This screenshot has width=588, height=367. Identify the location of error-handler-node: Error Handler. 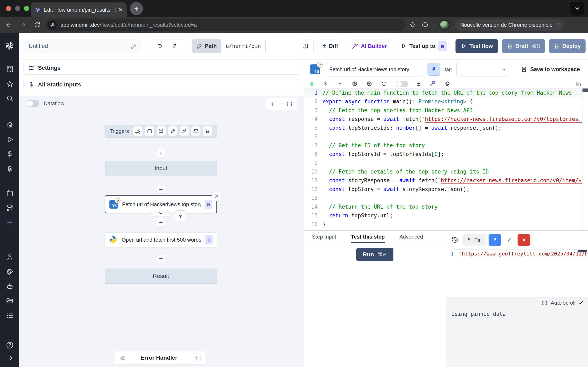
(160, 358).